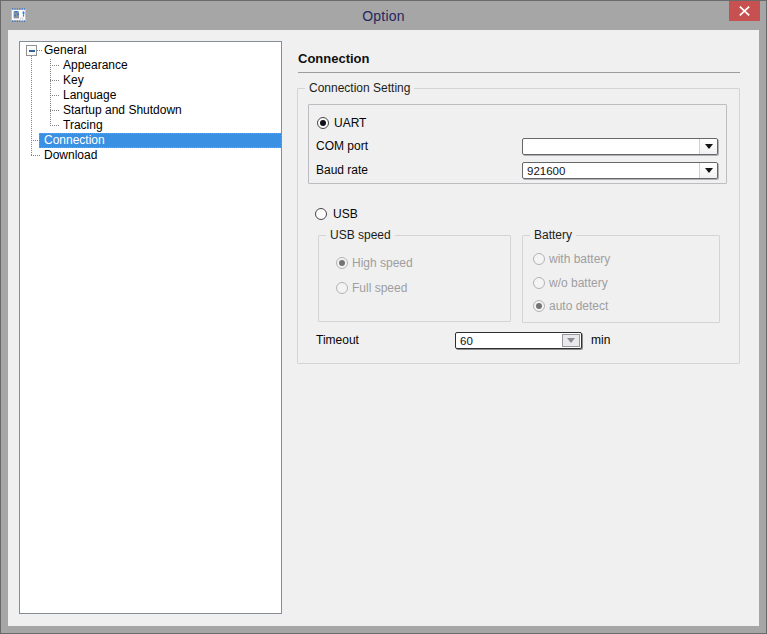  What do you see at coordinates (321, 214) in the screenshot?
I see `usb-radio` at bounding box center [321, 214].